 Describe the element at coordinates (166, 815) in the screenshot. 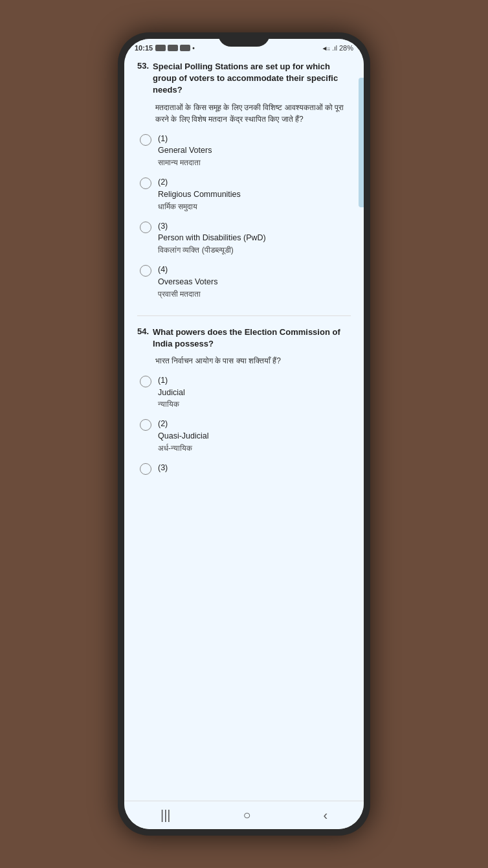

I see `nav-menu-button: |||` at that location.